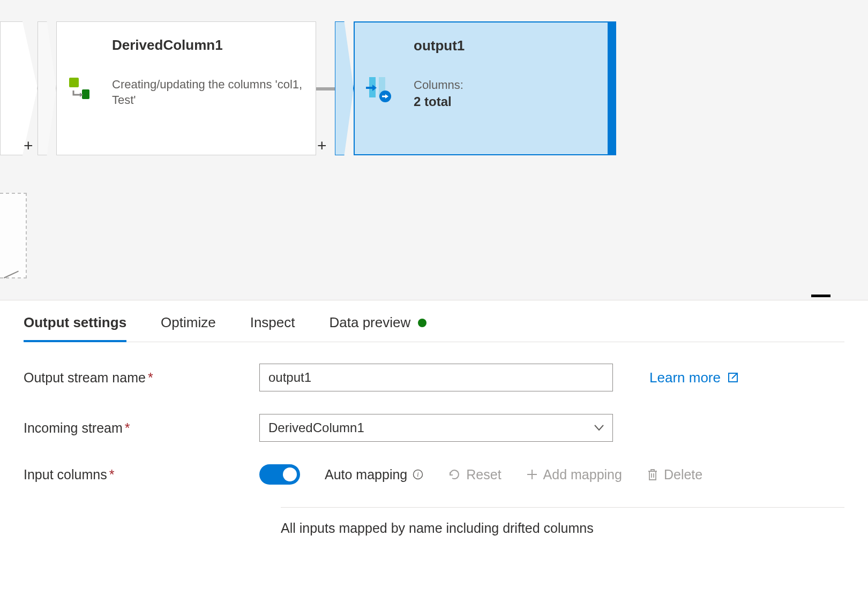 The height and width of the screenshot is (596, 868). Describe the element at coordinates (438, 85) in the screenshot. I see `columns-label: Columns:` at that location.